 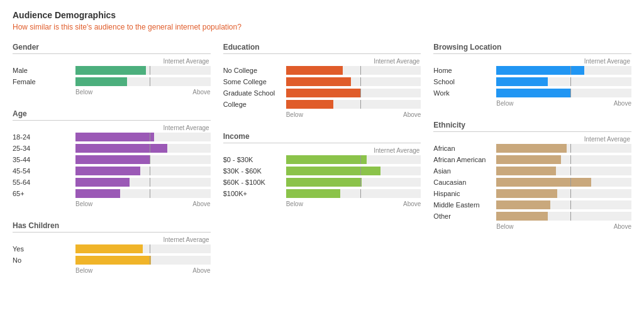 What do you see at coordinates (112, 227) in the screenshot?
I see `has-children-title: Has Children` at bounding box center [112, 227].